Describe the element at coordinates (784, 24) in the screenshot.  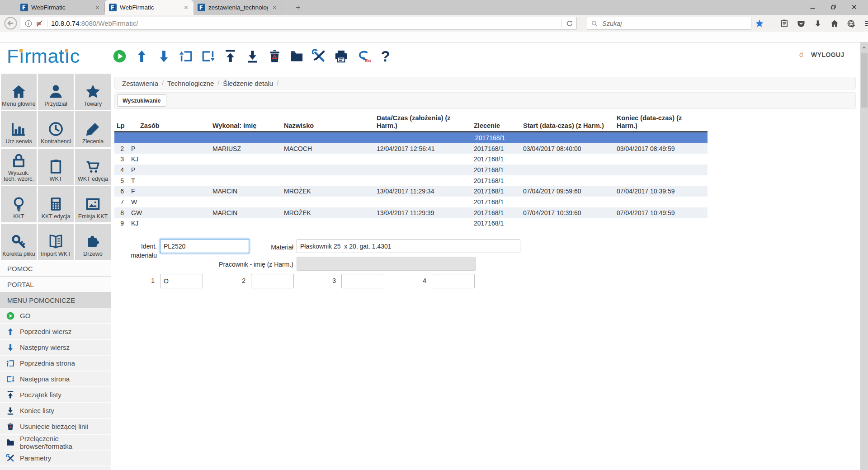
I see `clipboard-list-icon` at that location.